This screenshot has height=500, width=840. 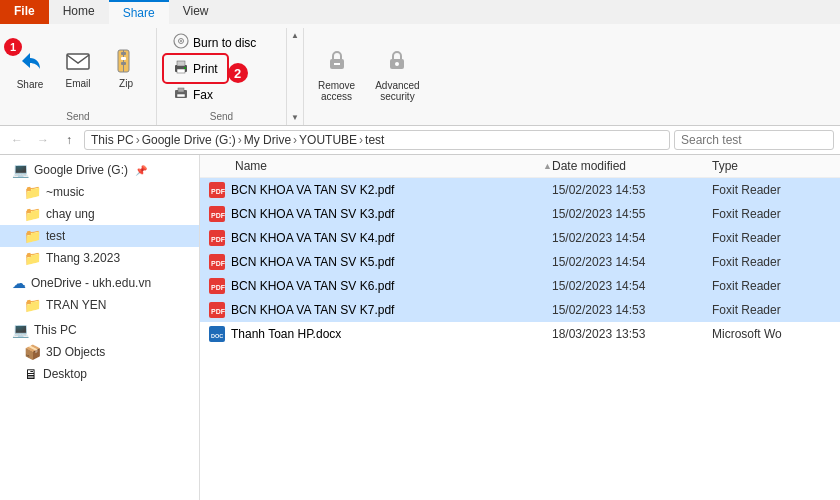 I want to click on desktop-icon: 🖥, so click(x=31, y=374).